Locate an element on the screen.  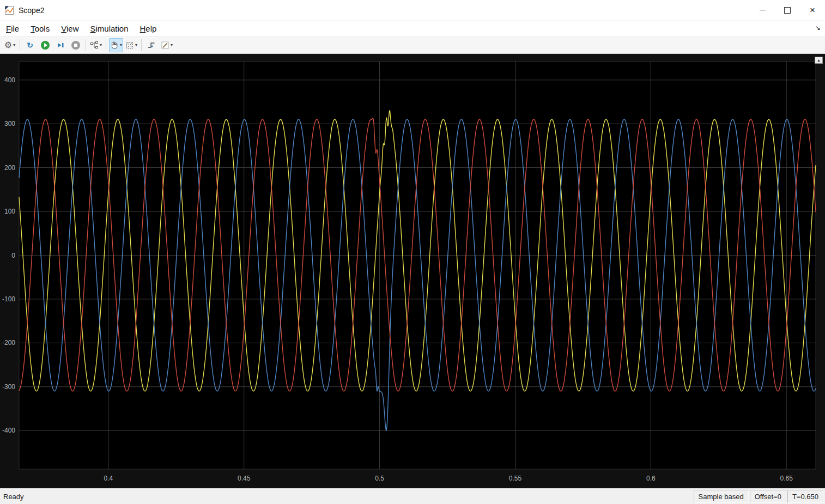
scope-toolbar: ⚙▾↻▾▾▾▾ is located at coordinates (412, 45).